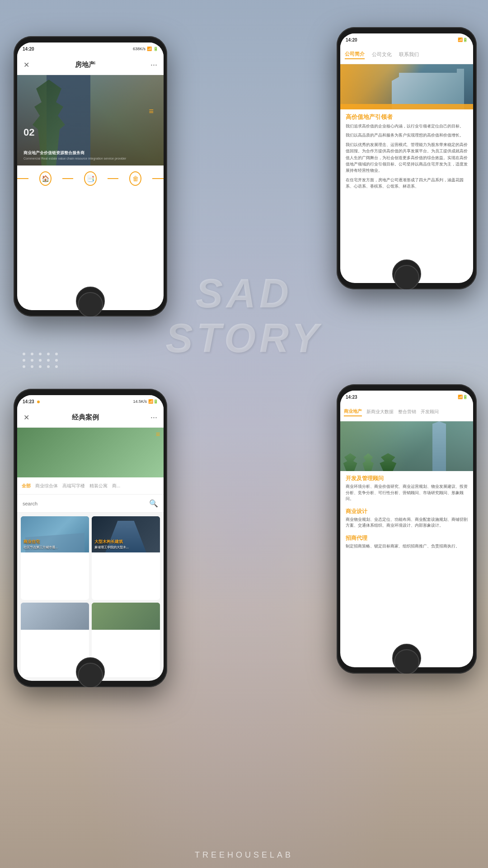  What do you see at coordinates (55, 558) in the screenshot?
I see `case-card-1: 商业住宅 社区节点第三方城市通...` at bounding box center [55, 558].